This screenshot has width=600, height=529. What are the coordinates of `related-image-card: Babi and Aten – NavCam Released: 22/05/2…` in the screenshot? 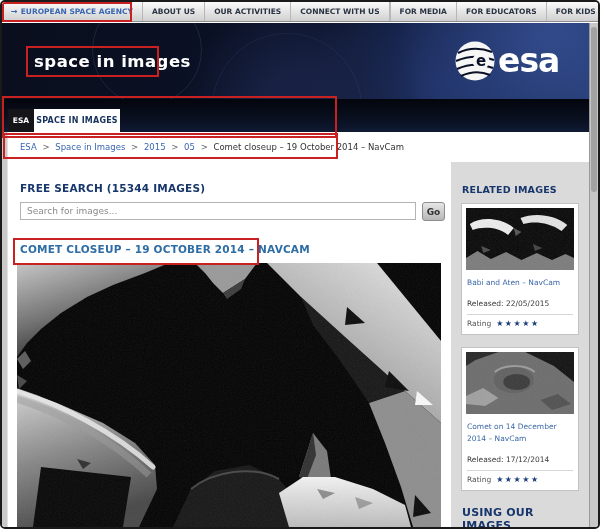 It's located at (520, 269).